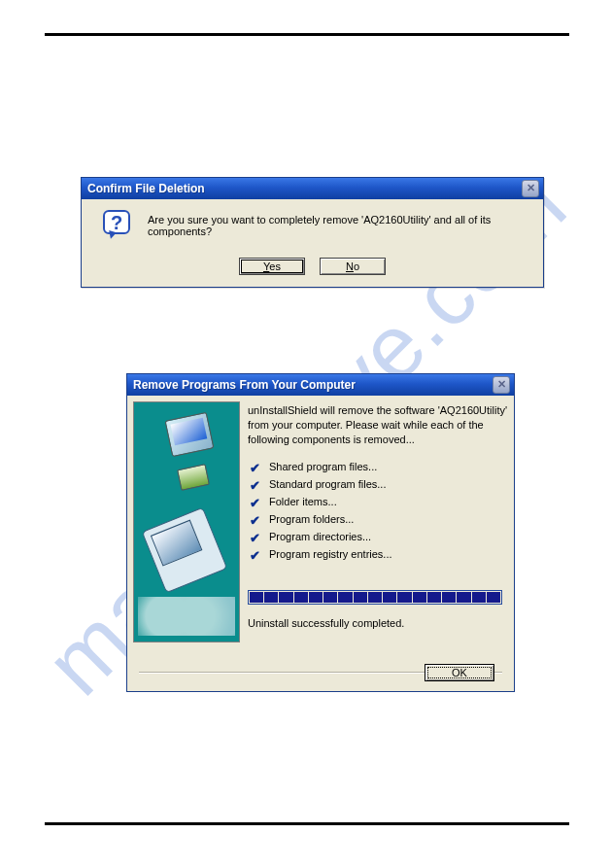 This screenshot has height=868, width=612. I want to click on dialog-title: Remove Programs From Your Computer, so click(313, 385).